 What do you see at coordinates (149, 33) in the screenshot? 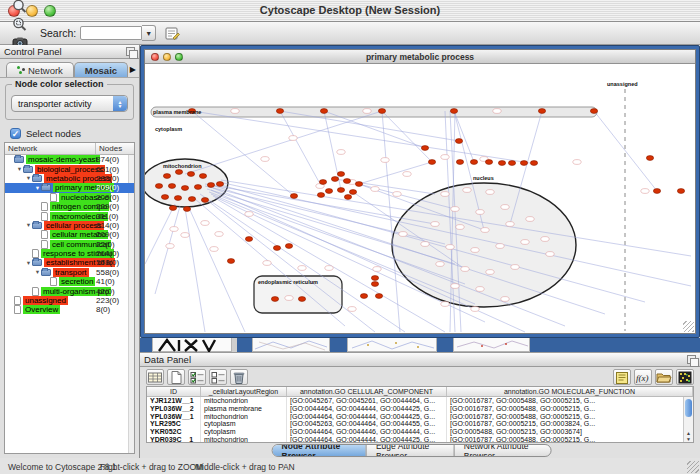
I see `search-dropdown-button: ▼` at bounding box center [149, 33].